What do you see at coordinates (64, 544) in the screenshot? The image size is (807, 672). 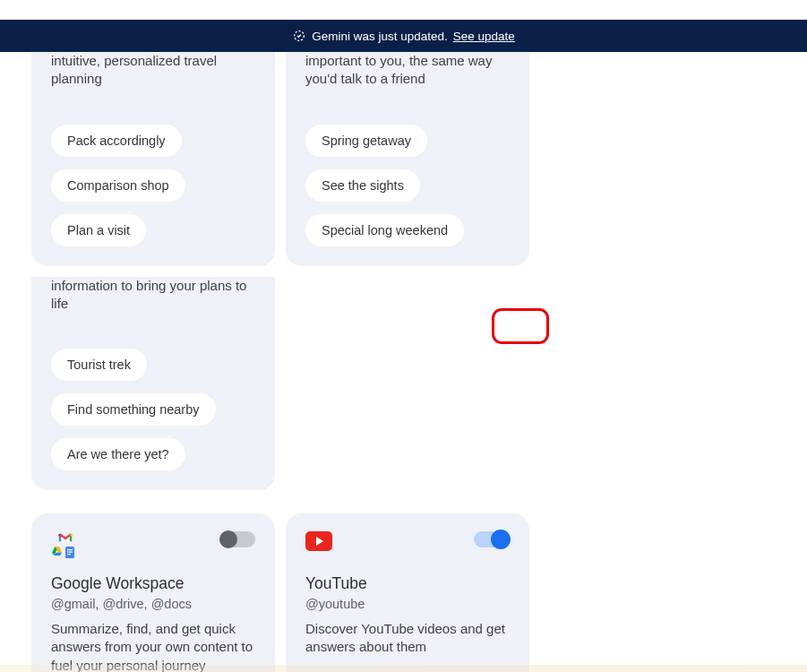 I see `workspace-icon-cluster` at bounding box center [64, 544].